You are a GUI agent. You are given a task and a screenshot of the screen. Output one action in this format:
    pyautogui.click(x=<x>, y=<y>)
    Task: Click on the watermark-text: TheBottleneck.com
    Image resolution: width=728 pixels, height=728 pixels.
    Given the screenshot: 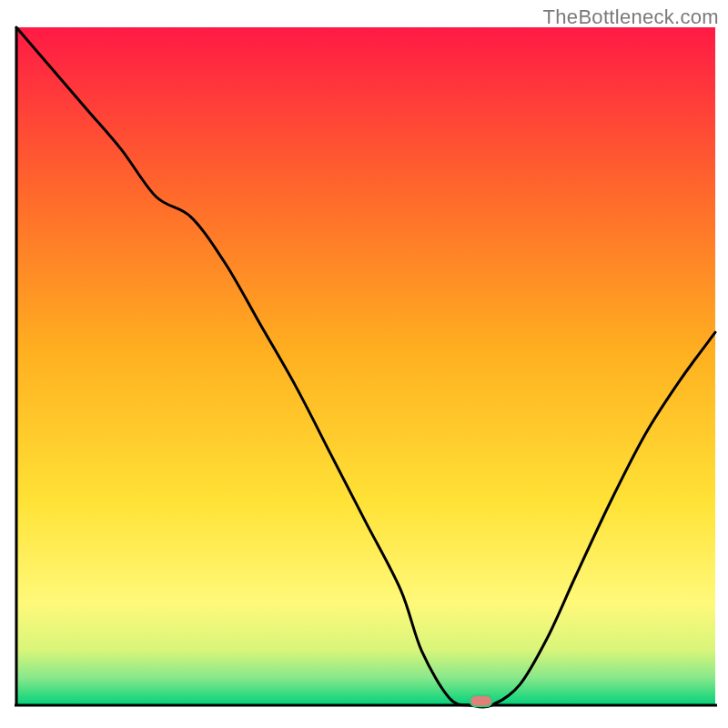 What is the action you would take?
    pyautogui.click(x=632, y=17)
    